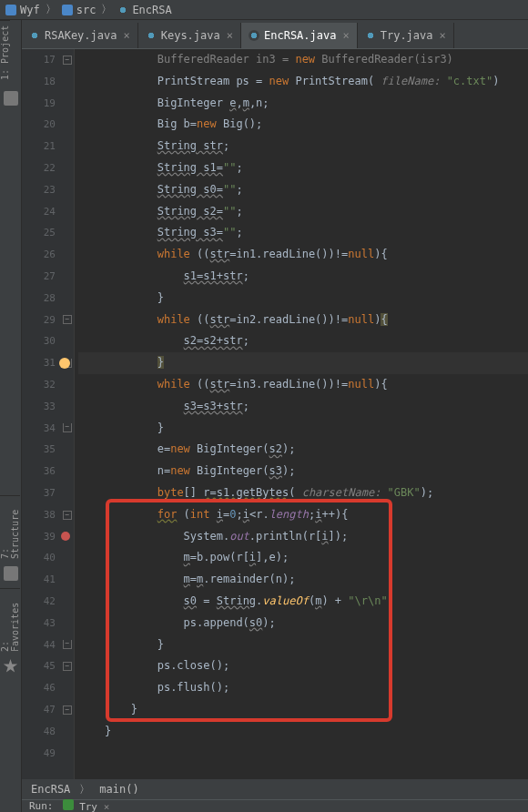  What do you see at coordinates (79, 10) in the screenshot?
I see `breadcrumb-item: src` at bounding box center [79, 10].